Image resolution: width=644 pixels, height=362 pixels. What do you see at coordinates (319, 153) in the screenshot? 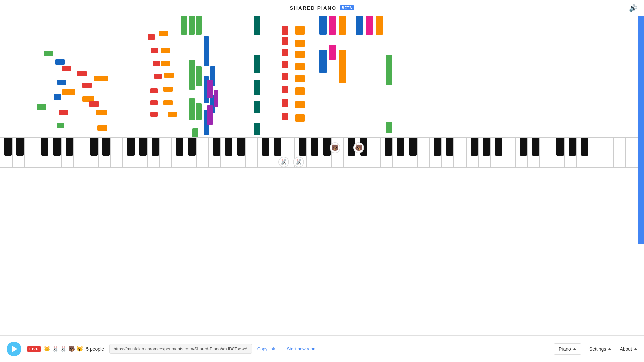
I see `piano-container: 🐱 🐰 🐰 🐰 🐻 🐻 🐻` at bounding box center [319, 153].